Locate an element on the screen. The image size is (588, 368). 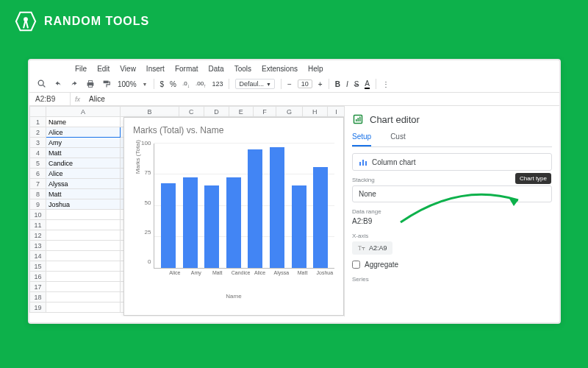
col-head: A is located at coordinates (84, 112).